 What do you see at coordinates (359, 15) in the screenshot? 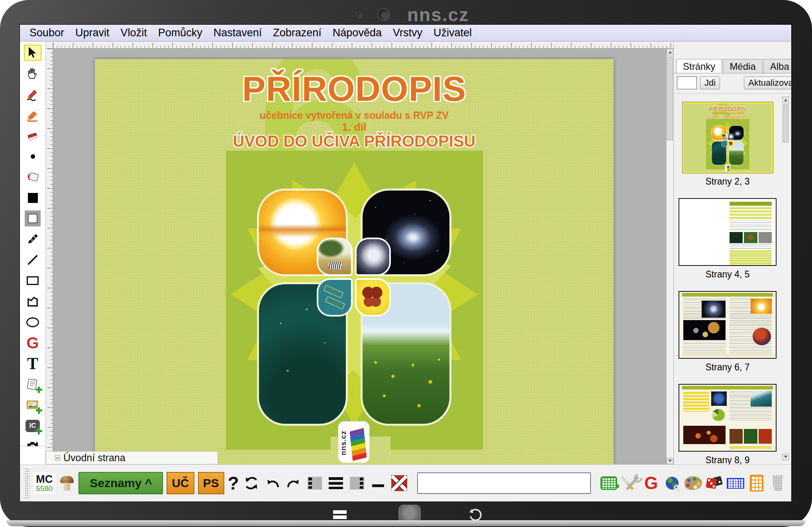
I see `front-camera-small-icon` at bounding box center [359, 15].